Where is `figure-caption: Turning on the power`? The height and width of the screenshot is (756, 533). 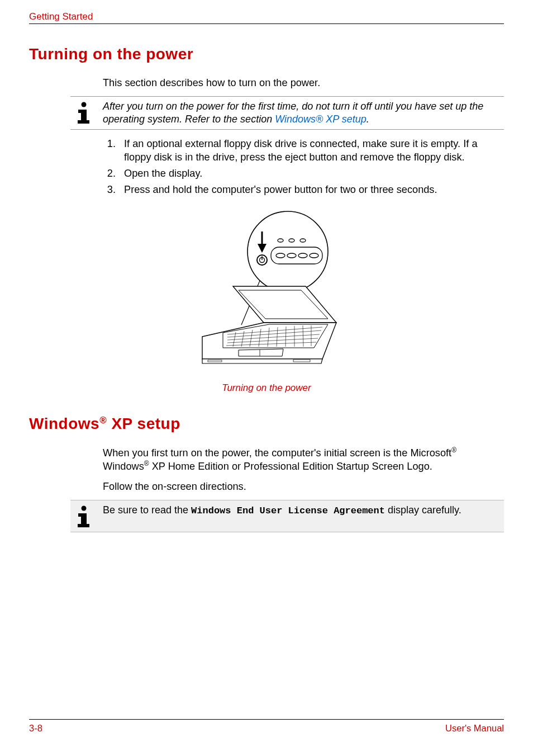
figure-caption: Turning on the power is located at coordinates (266, 388).